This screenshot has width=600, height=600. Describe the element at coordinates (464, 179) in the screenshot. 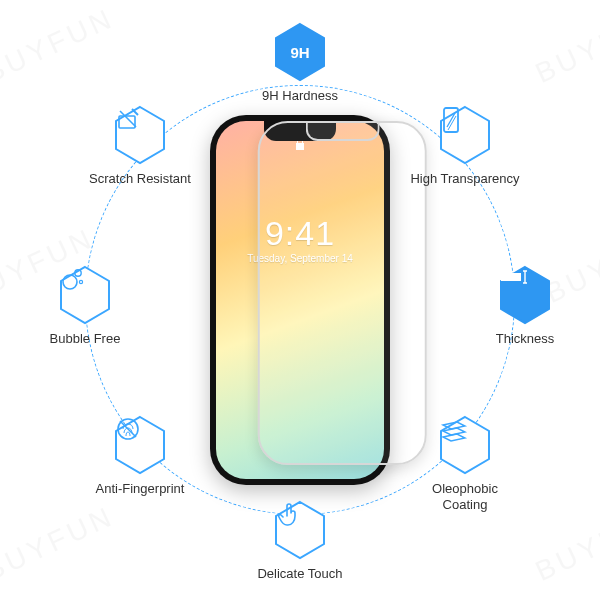

I see `feature-label: High Transparency` at that location.